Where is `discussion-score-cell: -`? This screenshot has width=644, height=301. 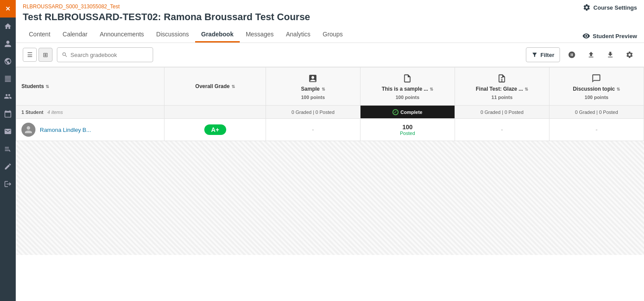
discussion-score-cell: - is located at coordinates (596, 130).